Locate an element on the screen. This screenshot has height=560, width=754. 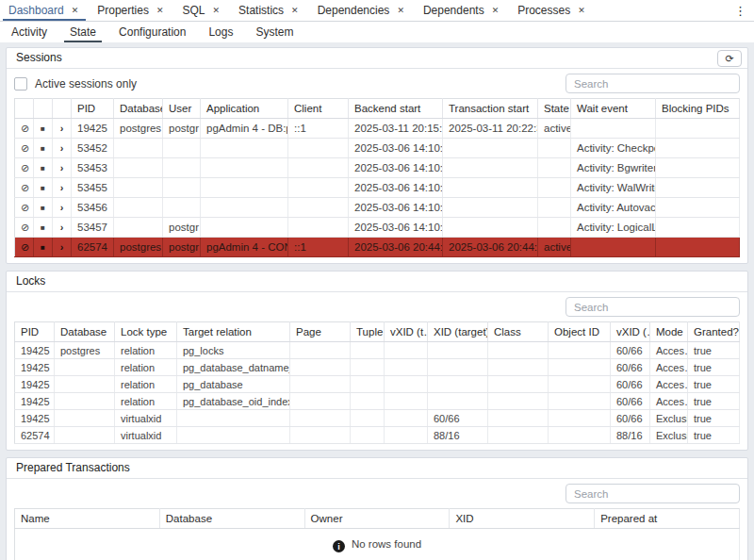
table-row: ⊘■›534562025-03-06 14:10:11 …Activity: A… is located at coordinates (377, 207).